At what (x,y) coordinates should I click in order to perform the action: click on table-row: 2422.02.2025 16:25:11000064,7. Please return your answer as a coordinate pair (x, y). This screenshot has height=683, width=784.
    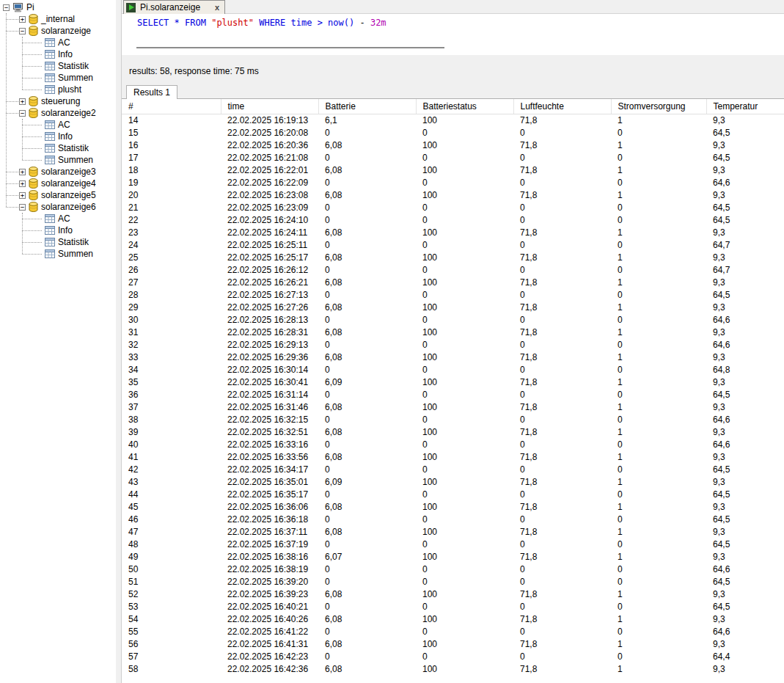
    Looking at the image, I should click on (453, 245).